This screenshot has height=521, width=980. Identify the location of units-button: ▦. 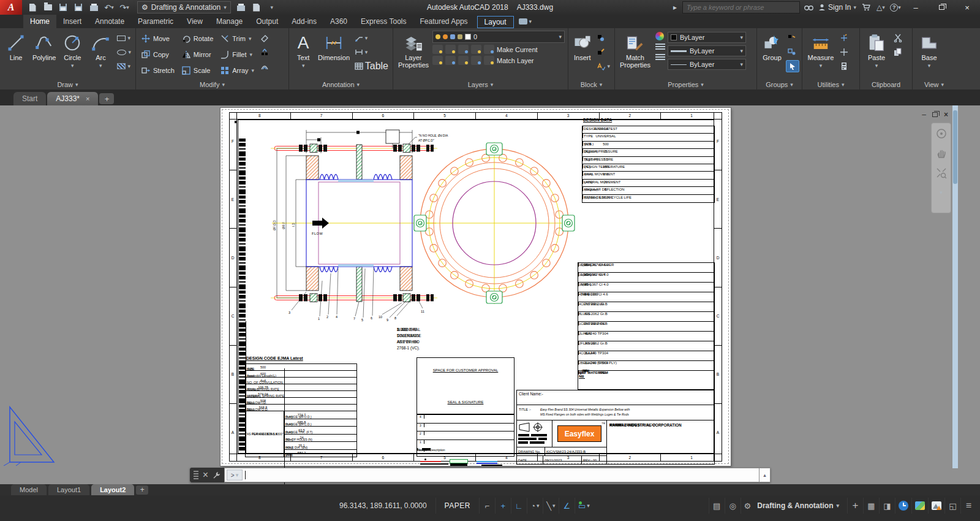
(871, 506).